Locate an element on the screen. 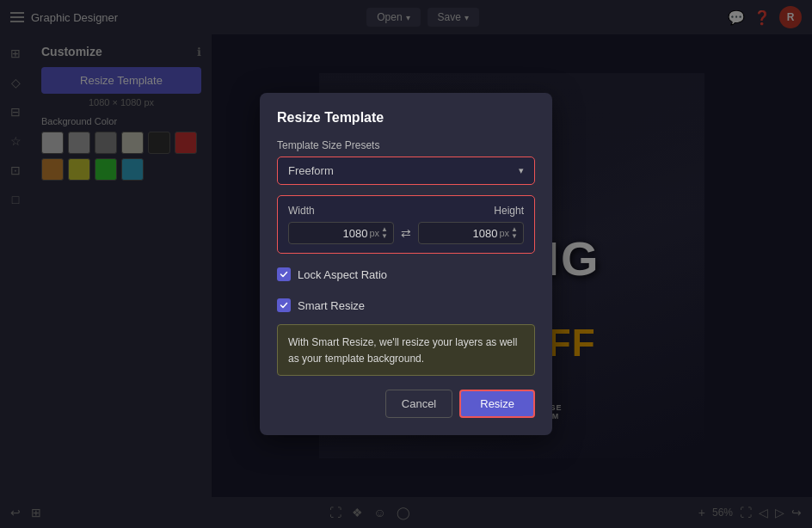 This screenshot has width=812, height=528. smart-resize-info-box: With Smart Resize, we'll resize your lay… is located at coordinates (406, 350).